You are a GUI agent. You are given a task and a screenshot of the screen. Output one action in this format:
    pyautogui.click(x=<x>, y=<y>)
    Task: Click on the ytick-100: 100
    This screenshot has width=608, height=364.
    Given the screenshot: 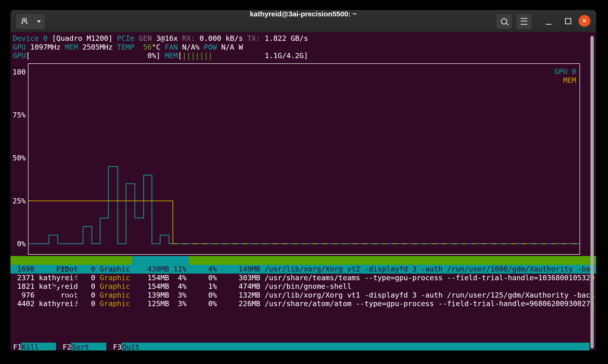 What is the action you would take?
    pyautogui.click(x=18, y=72)
    